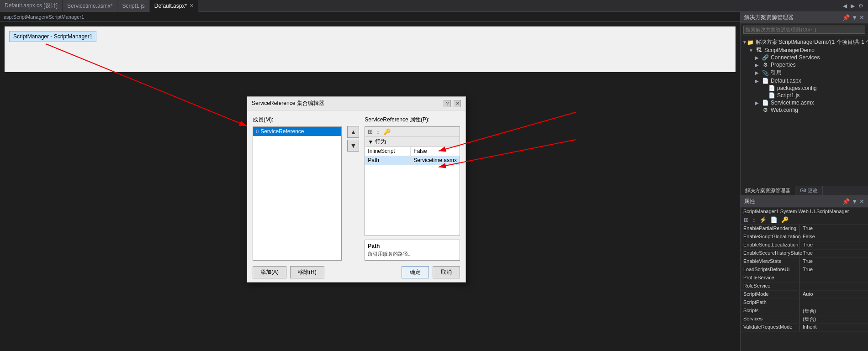  I want to click on tree-servicetime: ▶ 📄 Servicetime.asmx, so click(804, 103).